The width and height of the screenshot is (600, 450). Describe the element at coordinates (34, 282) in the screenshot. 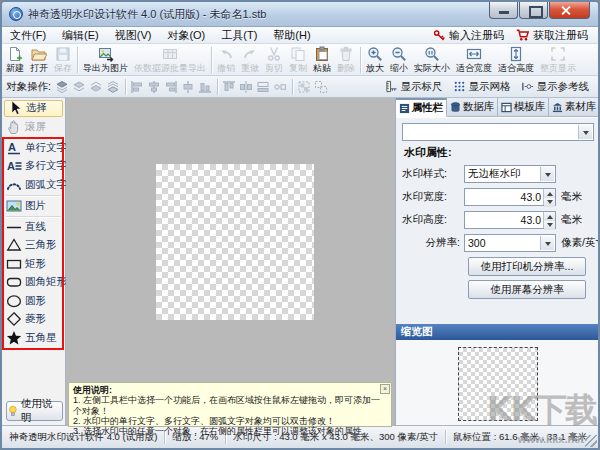

I see `tool-rounded-rectangle: 圆角矩形` at that location.